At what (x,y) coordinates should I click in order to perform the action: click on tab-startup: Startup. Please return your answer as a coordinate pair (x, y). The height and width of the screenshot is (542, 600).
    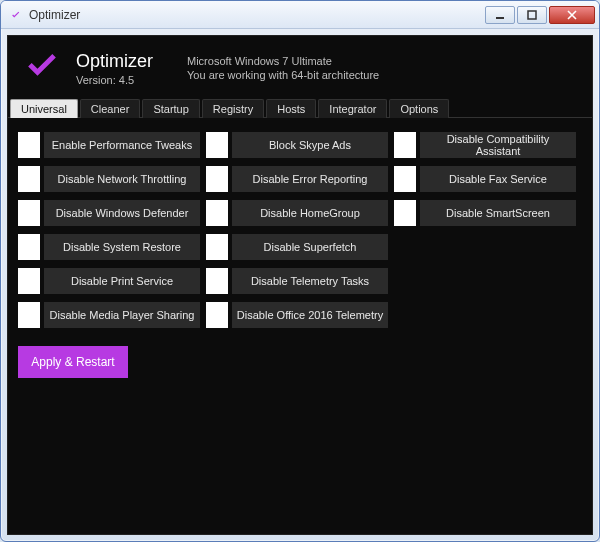
    Looking at the image, I should click on (170, 108).